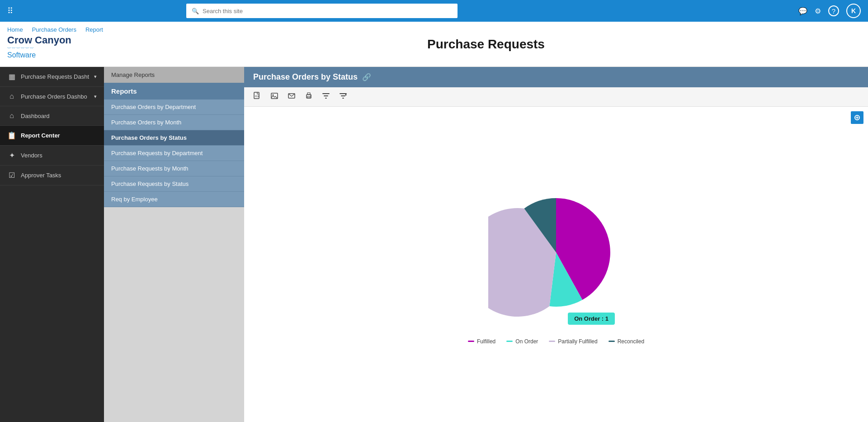 This screenshot has width=868, height=422. Describe the element at coordinates (32, 156) in the screenshot. I see `sidebar-item-label: Vendors` at that location.